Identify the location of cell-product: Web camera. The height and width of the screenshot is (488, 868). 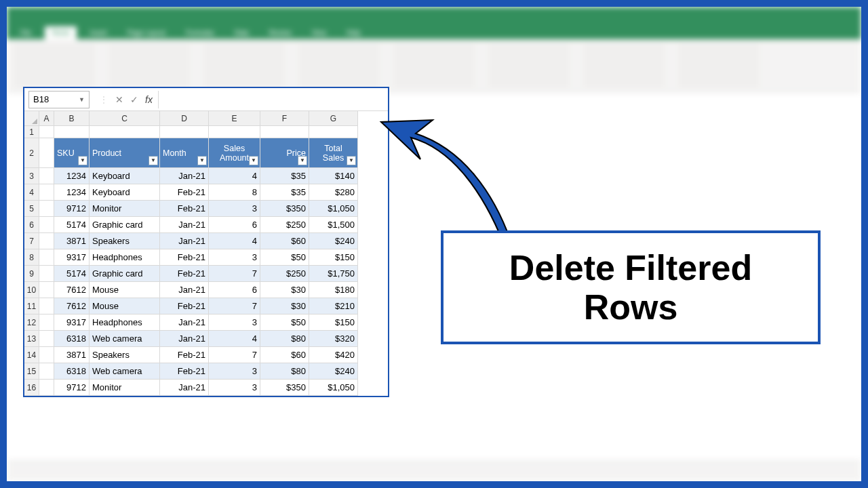
(125, 371).